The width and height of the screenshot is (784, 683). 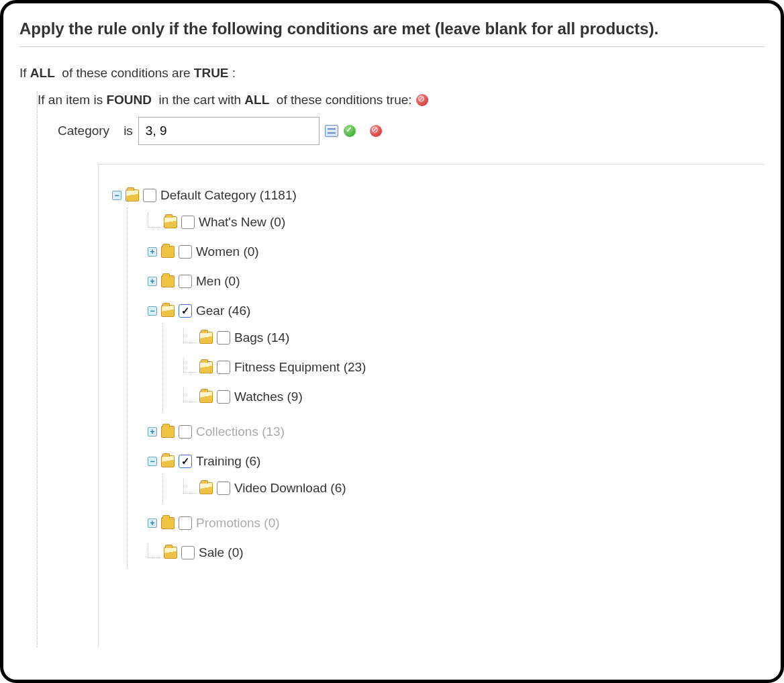 I want to click on cart-cond-middle: in the cart with, so click(x=200, y=99).